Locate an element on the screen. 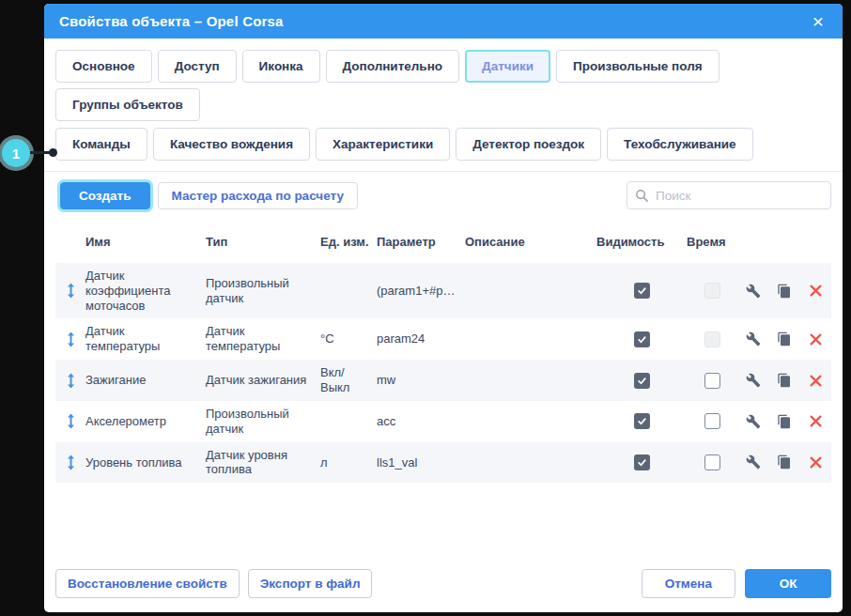 Image resolution: width=851 pixels, height=616 pixels. sensor-row-1: Датчик коэффициента моточасовПроизвольны… is located at coordinates (443, 291).